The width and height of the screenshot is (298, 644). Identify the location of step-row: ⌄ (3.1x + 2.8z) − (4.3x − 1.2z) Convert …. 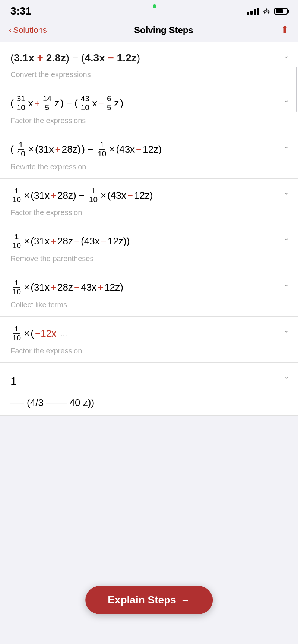
(149, 64).